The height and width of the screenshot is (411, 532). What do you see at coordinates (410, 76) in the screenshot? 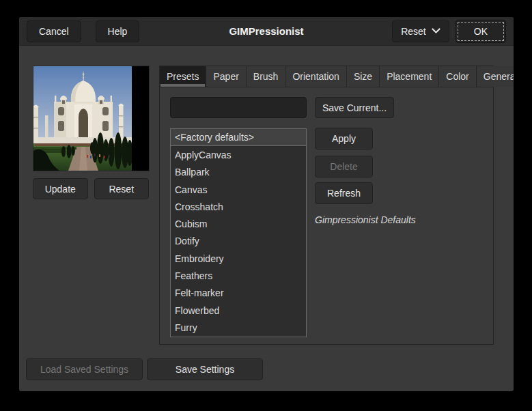
I see `tab-placement: Placement` at bounding box center [410, 76].